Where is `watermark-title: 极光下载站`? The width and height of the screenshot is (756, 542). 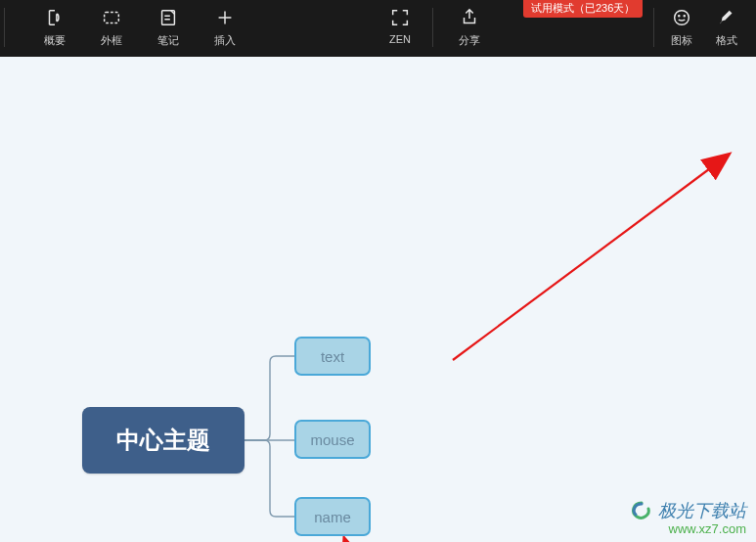
watermark-title: 极光下载站 is located at coordinates (702, 512).